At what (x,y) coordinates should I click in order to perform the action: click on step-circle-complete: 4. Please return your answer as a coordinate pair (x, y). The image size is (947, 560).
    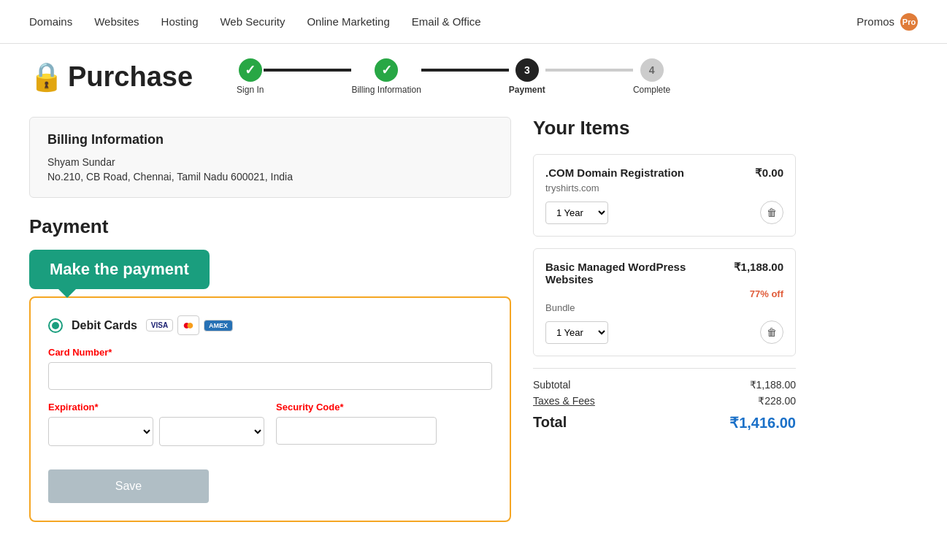
    Looking at the image, I should click on (652, 70).